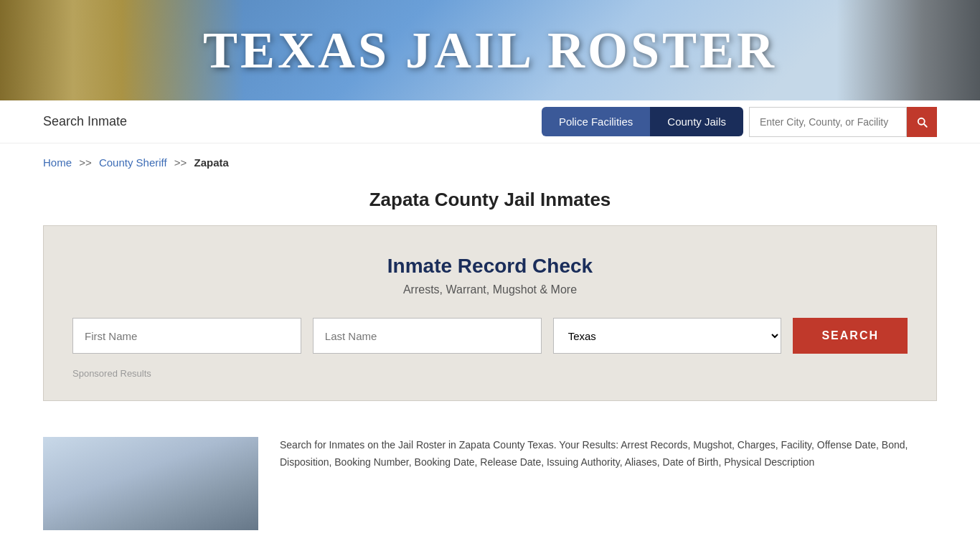 This screenshot has width=980, height=551. I want to click on state-select: AlabamaAlaskaArizonaArkansasCaliforniaCo…, so click(667, 336).